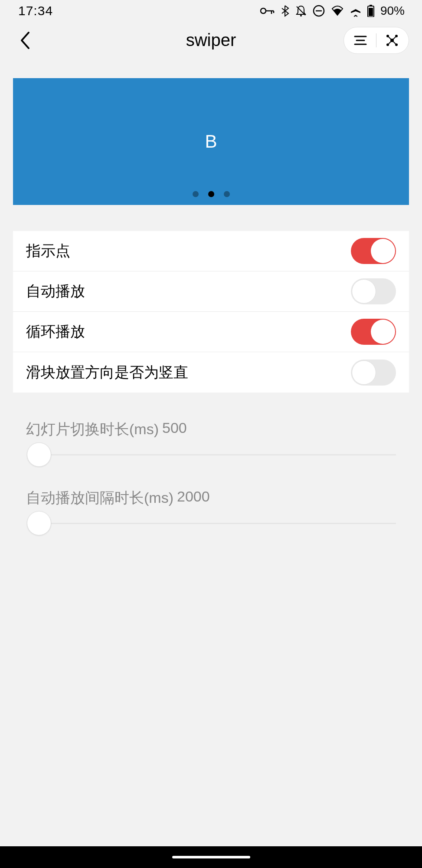  I want to click on wifi-icon, so click(337, 11).